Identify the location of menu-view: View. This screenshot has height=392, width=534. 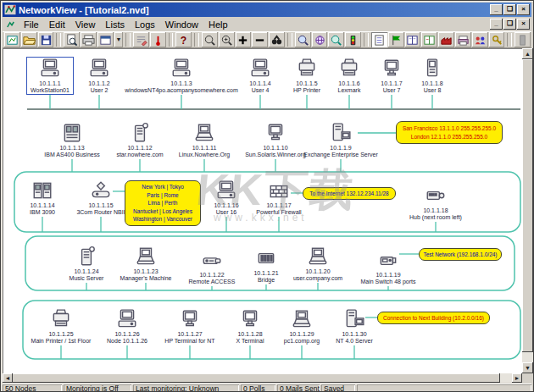
(86, 25).